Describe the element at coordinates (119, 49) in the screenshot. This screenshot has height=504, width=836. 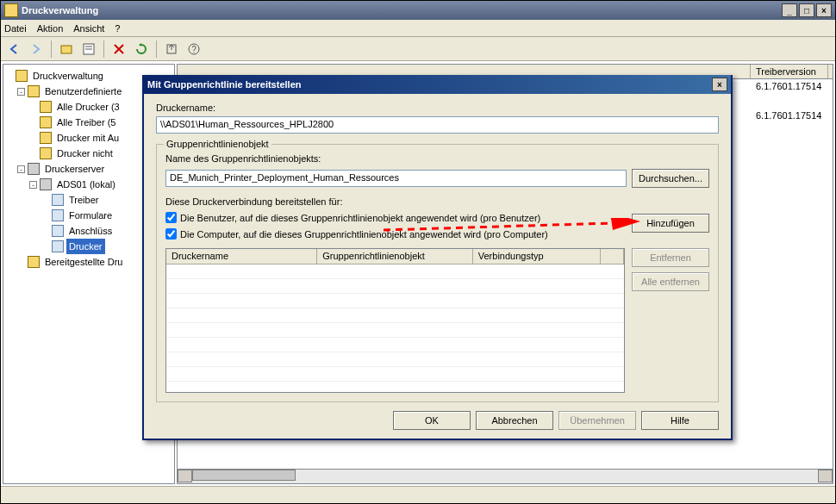
I see `delete-button` at that location.